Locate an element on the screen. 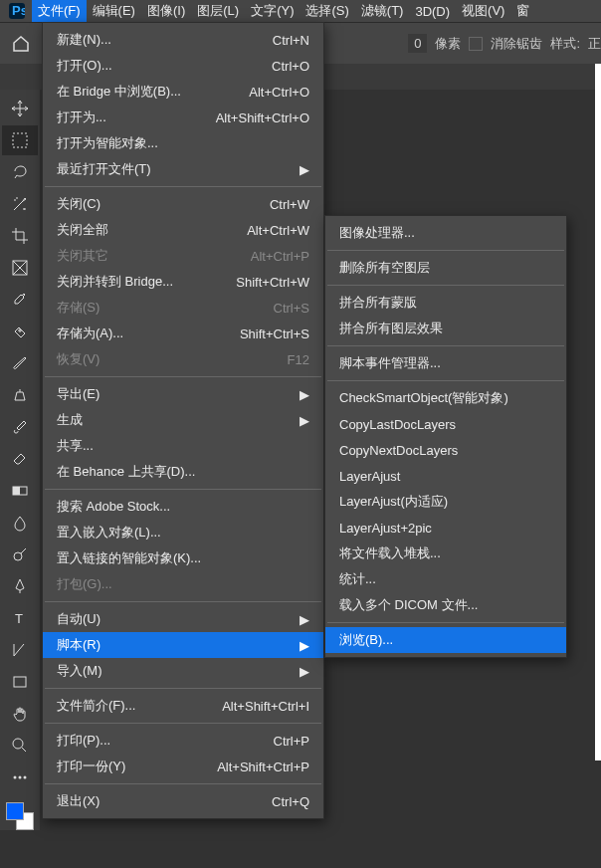  menu-item-label: 脚本(R) is located at coordinates (79, 645).